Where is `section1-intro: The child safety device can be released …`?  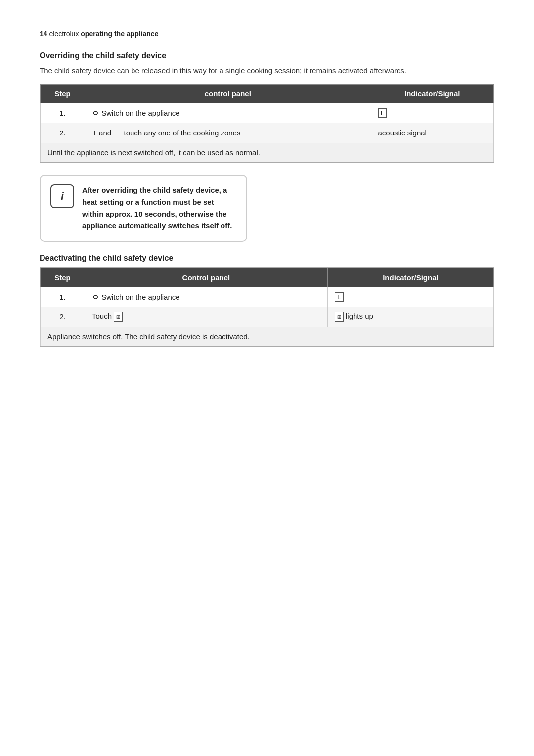
section1-intro: The child safety device can be released … is located at coordinates (267, 71).